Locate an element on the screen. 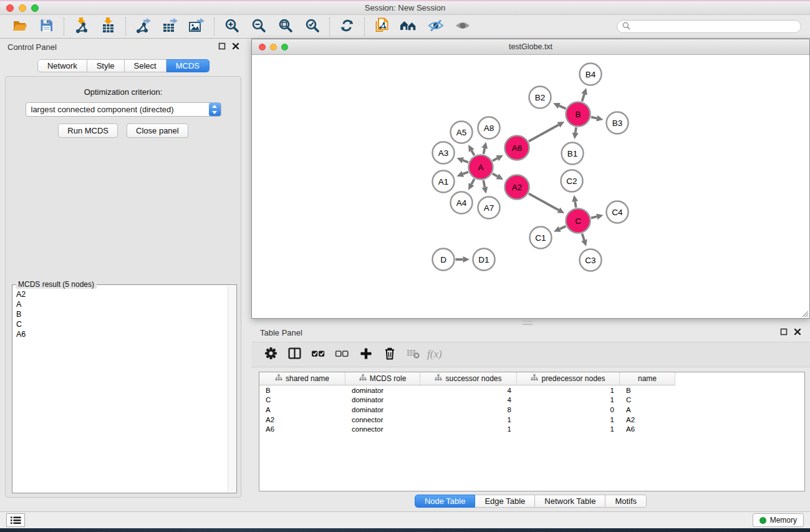 Image resolution: width=810 pixels, height=532 pixels. edge-A-A2 is located at coordinates (495, 175).